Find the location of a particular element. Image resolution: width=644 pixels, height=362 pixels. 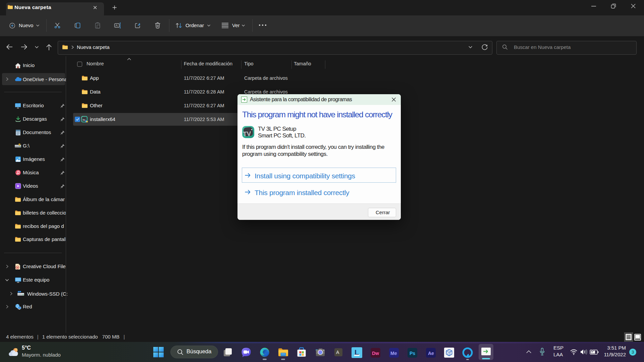

svg-text: tv is located at coordinates (84, 120).